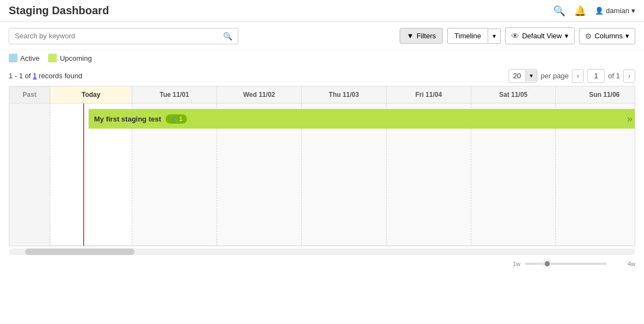 This screenshot has width=644, height=324. What do you see at coordinates (618, 11) in the screenshot?
I see `username-label: damian` at bounding box center [618, 11].